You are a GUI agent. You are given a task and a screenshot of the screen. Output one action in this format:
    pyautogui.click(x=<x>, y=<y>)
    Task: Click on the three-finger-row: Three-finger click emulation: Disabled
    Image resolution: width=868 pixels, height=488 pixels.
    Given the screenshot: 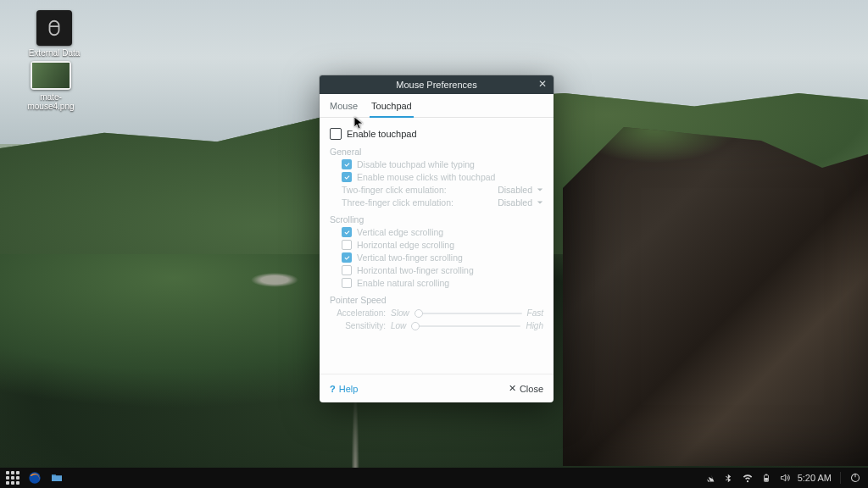 What is the action you would take?
    pyautogui.click(x=442, y=202)
    